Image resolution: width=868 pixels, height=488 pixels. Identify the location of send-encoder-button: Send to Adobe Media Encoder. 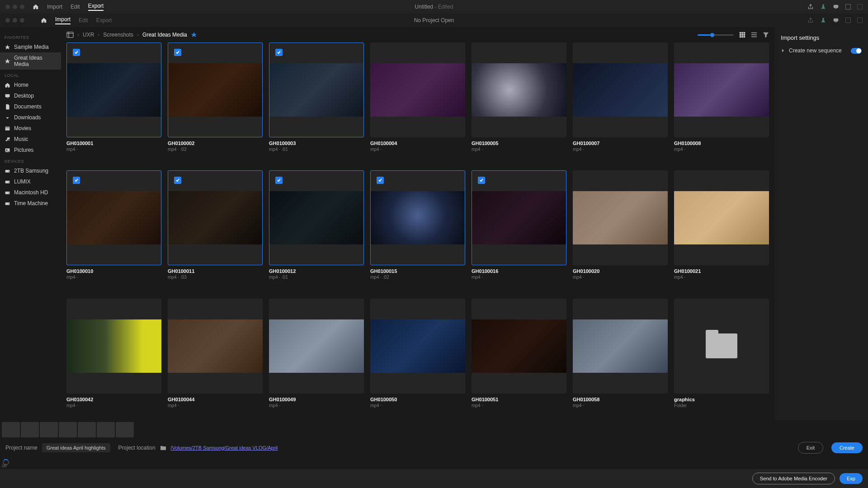
(794, 479).